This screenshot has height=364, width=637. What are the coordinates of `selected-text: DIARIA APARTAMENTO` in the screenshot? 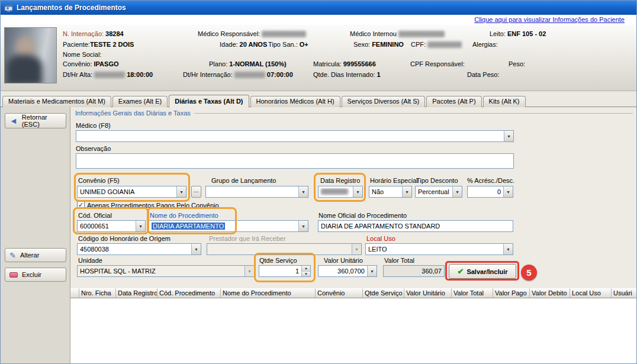 It's located at (188, 226).